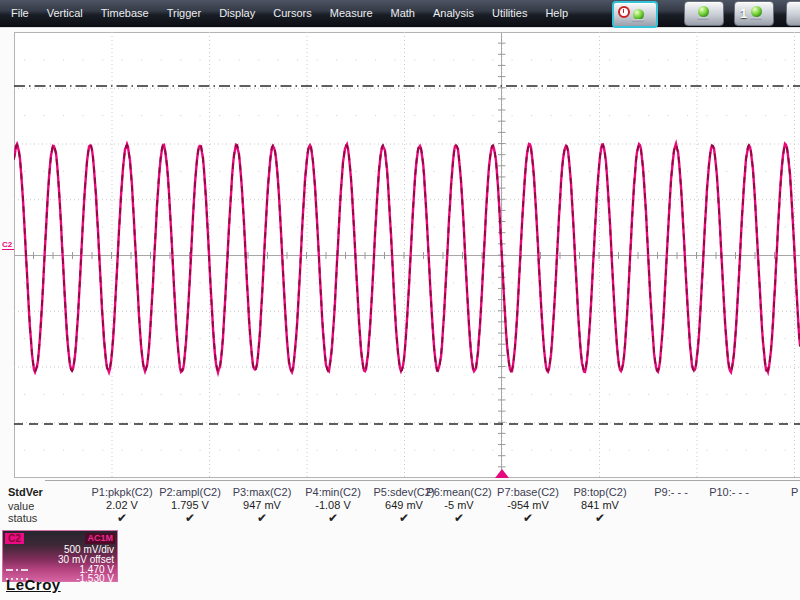 This screenshot has width=800, height=600. I want to click on p9-value, so click(671, 506).